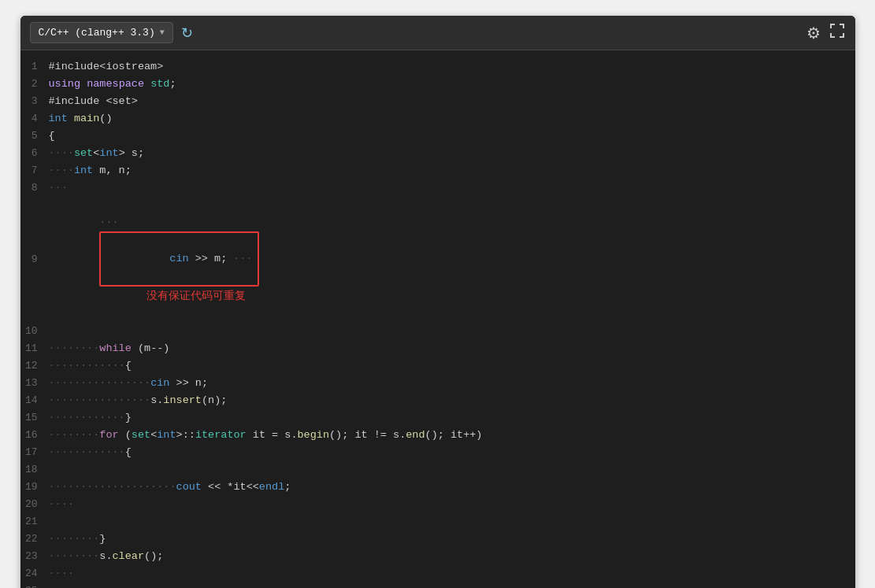  What do you see at coordinates (35, 260) in the screenshot?
I see `line-number: 9` at bounding box center [35, 260].